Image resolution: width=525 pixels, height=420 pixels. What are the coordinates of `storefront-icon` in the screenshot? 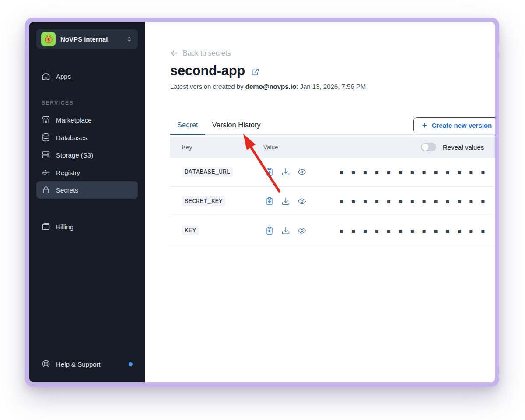 It's located at (46, 120).